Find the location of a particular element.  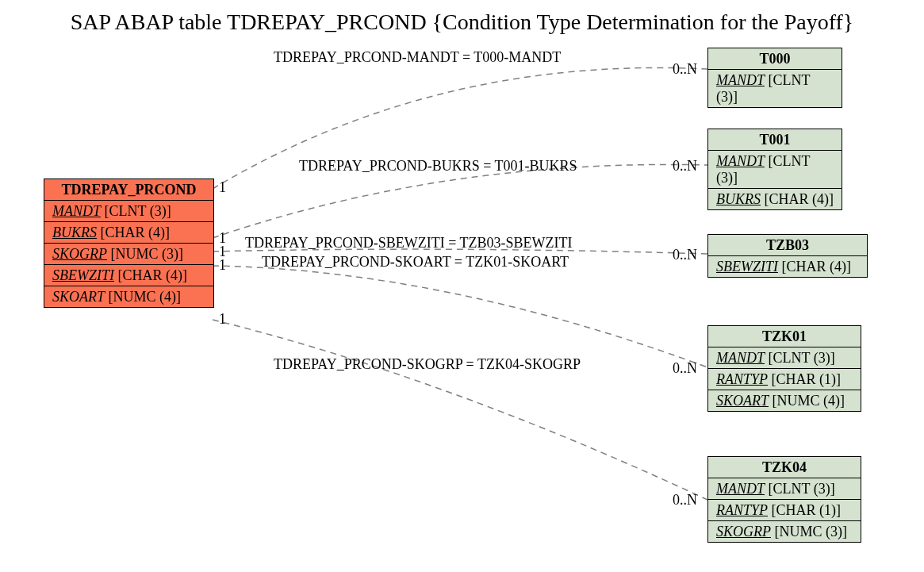

related-table-name: TZK04 is located at coordinates (784, 468).